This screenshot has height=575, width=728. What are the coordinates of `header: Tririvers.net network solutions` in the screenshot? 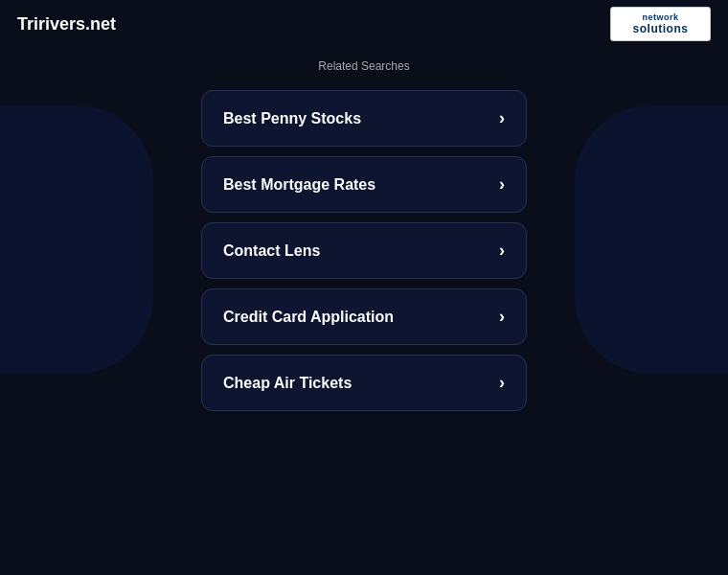 It's located at (364, 24).